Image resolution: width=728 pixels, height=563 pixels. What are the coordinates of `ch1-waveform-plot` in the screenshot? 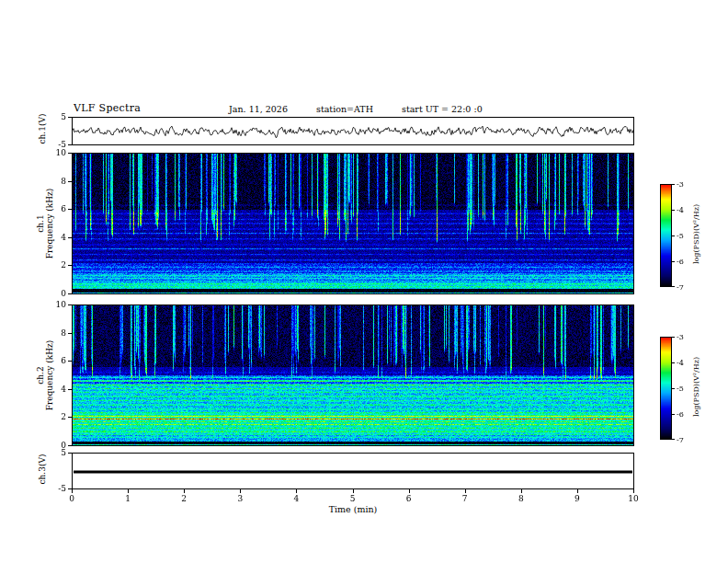 It's located at (353, 131).